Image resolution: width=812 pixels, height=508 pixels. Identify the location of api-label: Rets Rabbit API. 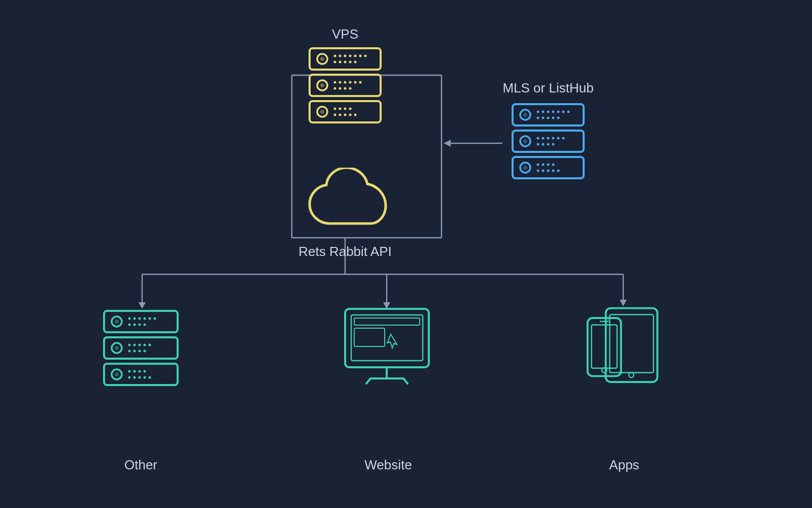
(345, 252).